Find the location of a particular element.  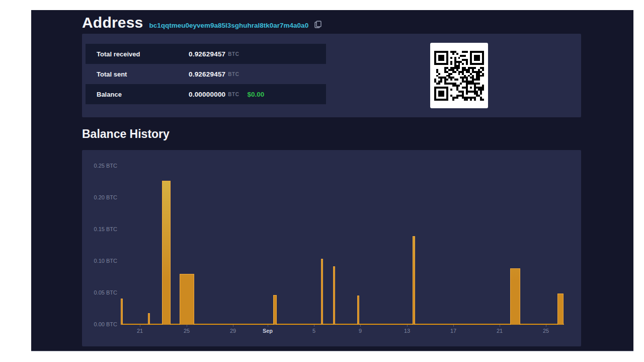

stat-row-total-received: Total received 0.92629457 BTC is located at coordinates (206, 54).